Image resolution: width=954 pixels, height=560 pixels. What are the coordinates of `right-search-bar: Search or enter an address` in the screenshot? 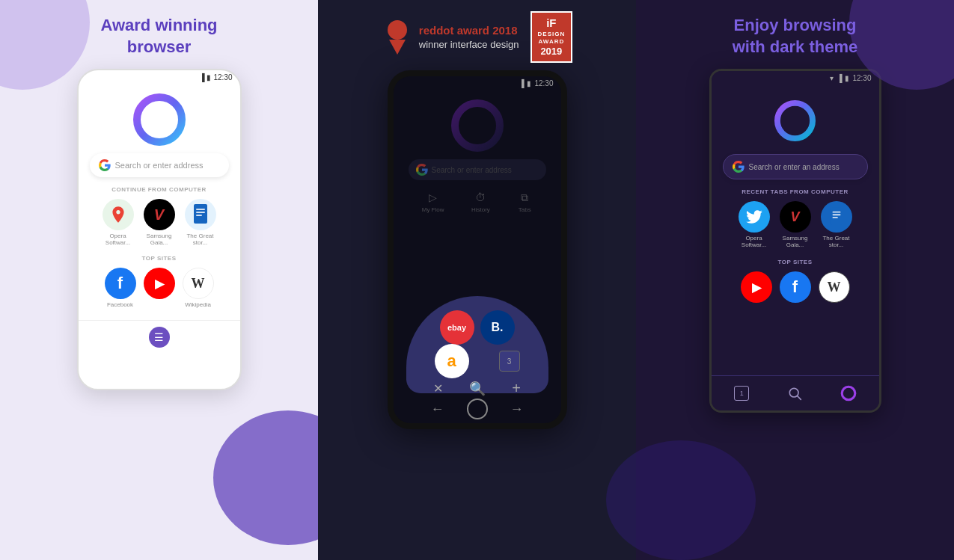 It's located at (795, 167).